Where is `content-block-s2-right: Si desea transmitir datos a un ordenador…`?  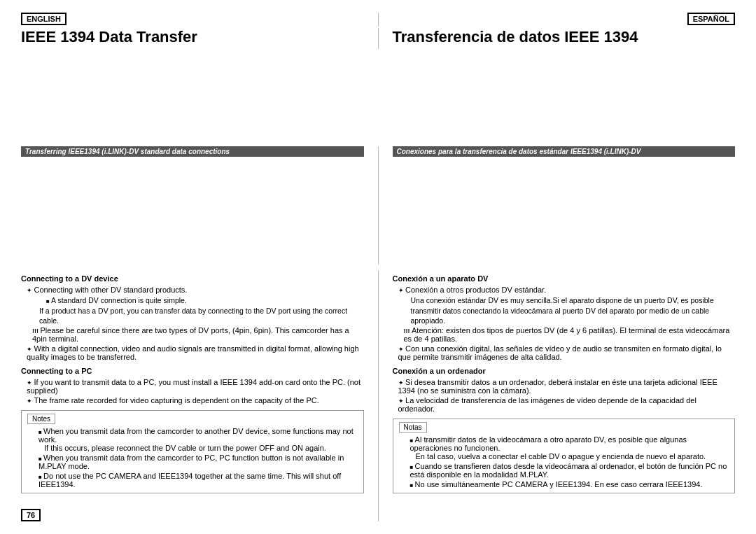
content-block-s2-right: Si desea transmitir datos a un ordenador… is located at coordinates (564, 395).